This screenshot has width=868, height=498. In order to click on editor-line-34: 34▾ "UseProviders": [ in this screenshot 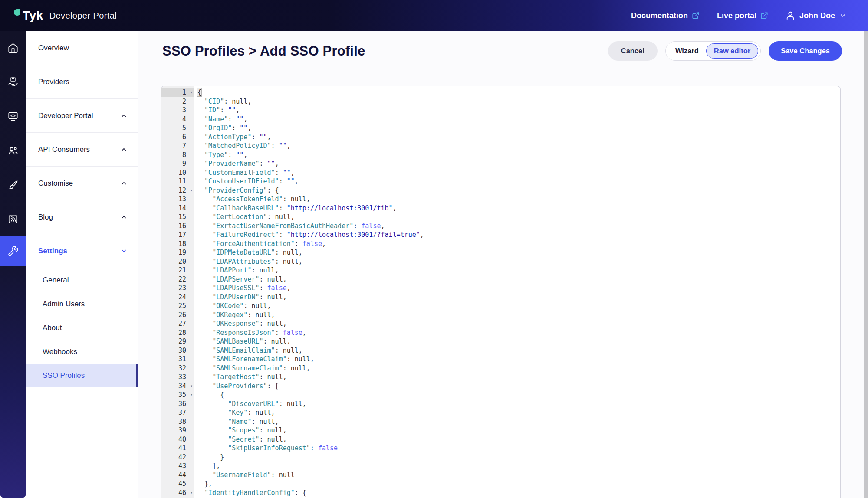, I will do `click(501, 386)`.